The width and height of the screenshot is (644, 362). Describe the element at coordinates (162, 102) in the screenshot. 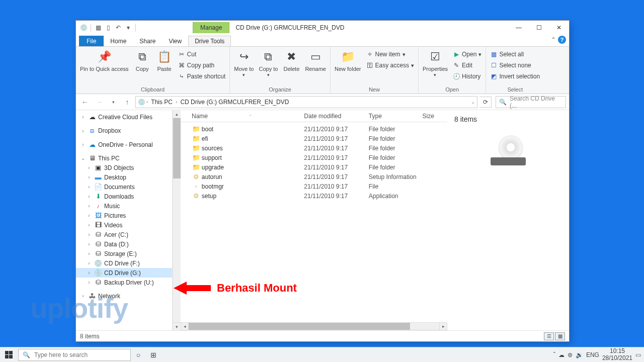

I see `breadcrumb-this-pc: This PC` at that location.